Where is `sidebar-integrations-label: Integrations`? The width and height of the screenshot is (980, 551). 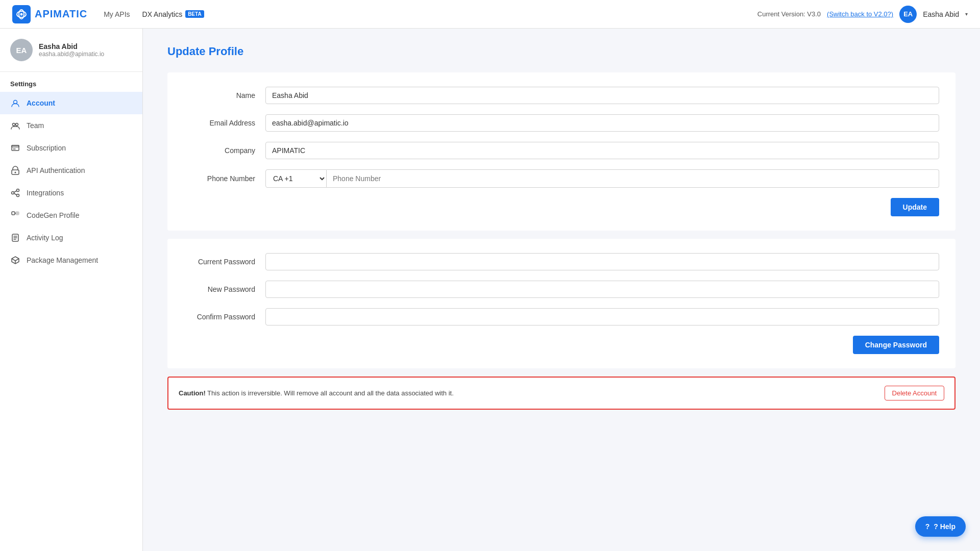 sidebar-integrations-label: Integrations is located at coordinates (45, 193).